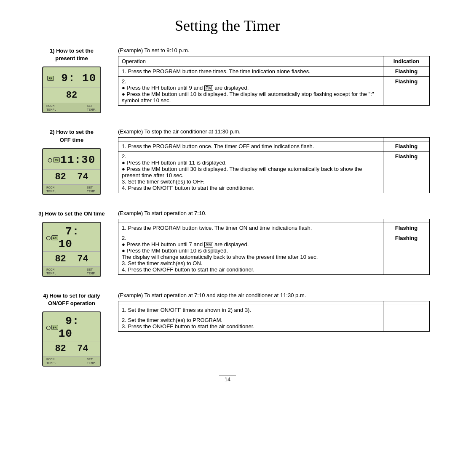 Image resolution: width=455 pixels, height=476 pixels. What do you see at coordinates (274, 323) in the screenshot?
I see `table-row: 2. Set the timer switch(es) to PROGRAM. …` at bounding box center [274, 323].